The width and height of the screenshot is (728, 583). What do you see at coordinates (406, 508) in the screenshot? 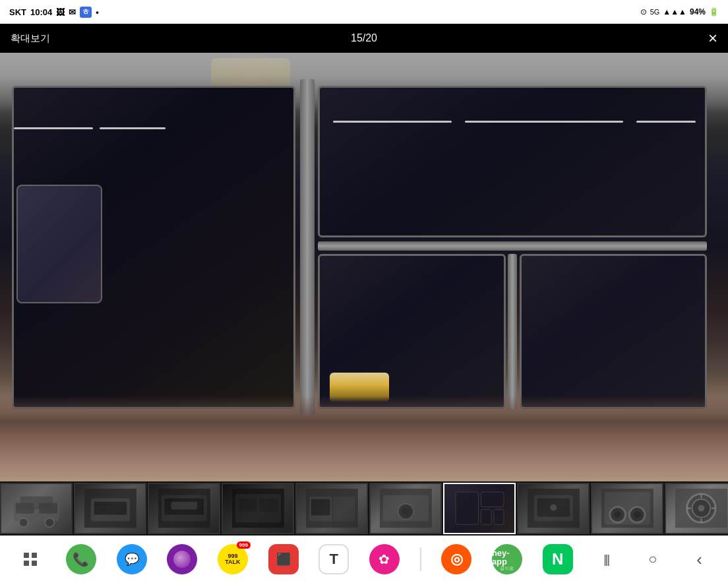
I see `thumb-6-svg` at bounding box center [406, 508].